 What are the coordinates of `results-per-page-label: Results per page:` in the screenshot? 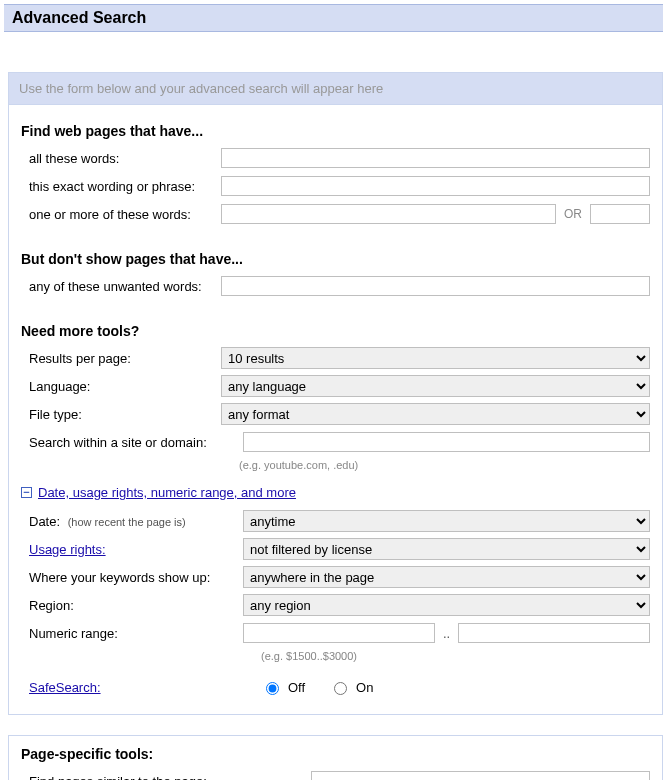 It's located at (121, 358).